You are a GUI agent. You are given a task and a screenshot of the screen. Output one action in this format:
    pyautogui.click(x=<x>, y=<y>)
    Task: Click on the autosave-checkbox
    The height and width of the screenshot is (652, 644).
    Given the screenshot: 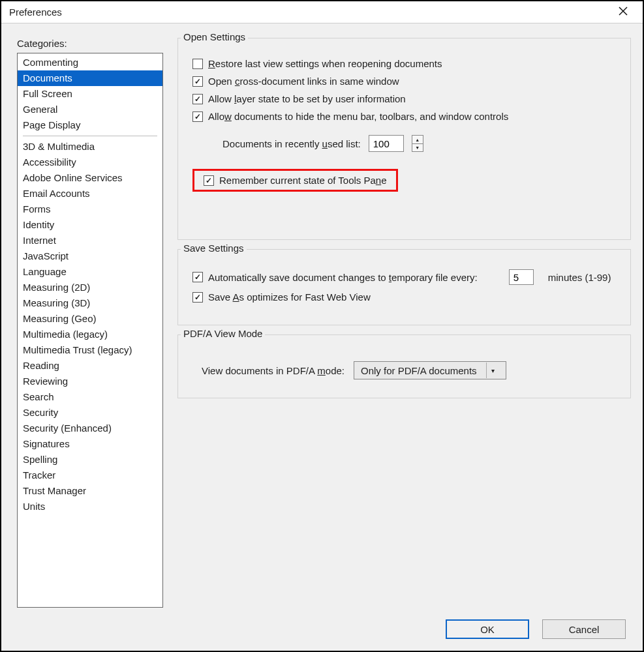 What is the action you would take?
    pyautogui.click(x=198, y=277)
    